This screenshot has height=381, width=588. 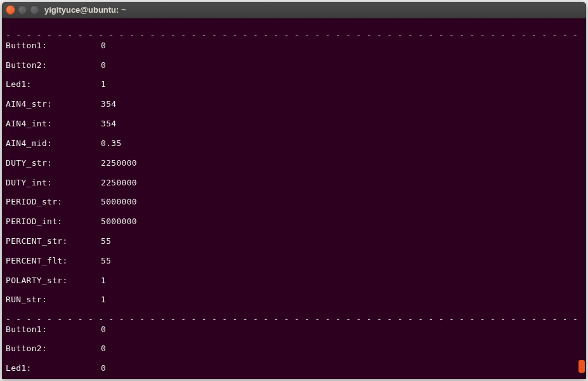 I want to click on close-icon, so click(x=10, y=10).